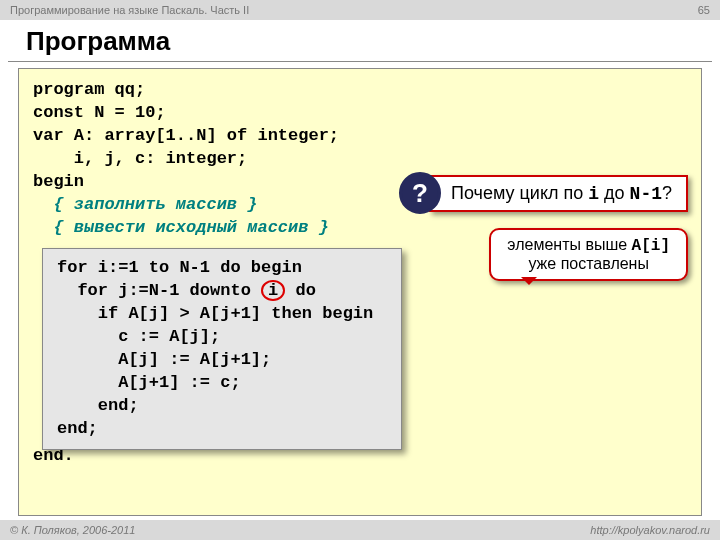 This screenshot has height=540, width=720. Describe the element at coordinates (360, 530) in the screenshot. I see `footer-bar: © К. Поляков, 2006-2011 http://kpolyakov…` at that location.